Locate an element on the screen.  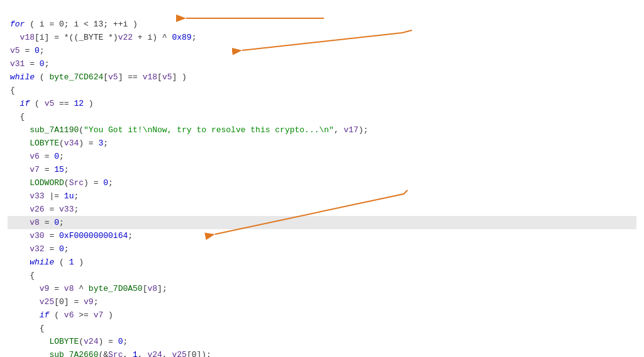
code-line: LOBYTE(v24) = 0; is located at coordinates (322, 341).